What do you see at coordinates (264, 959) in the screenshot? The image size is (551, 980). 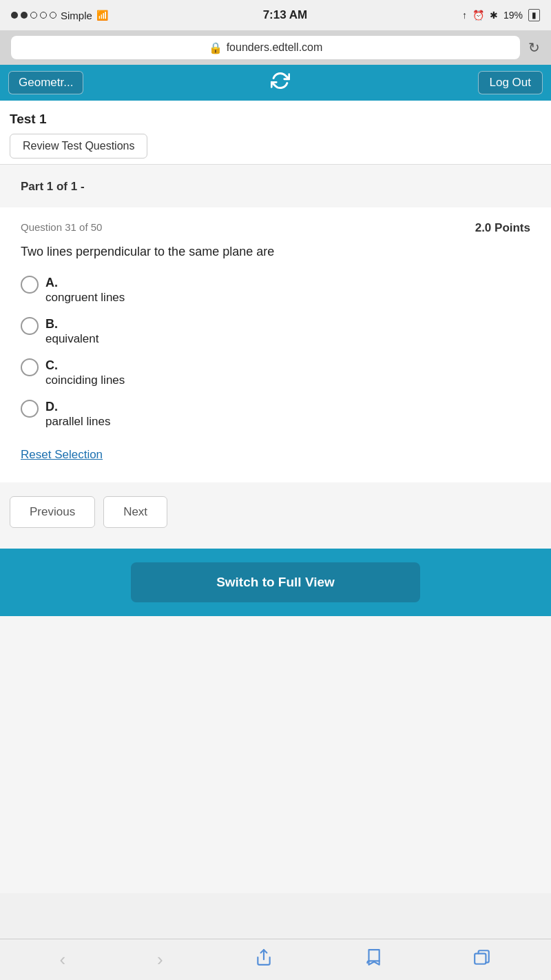 I see `share-icon` at bounding box center [264, 959].